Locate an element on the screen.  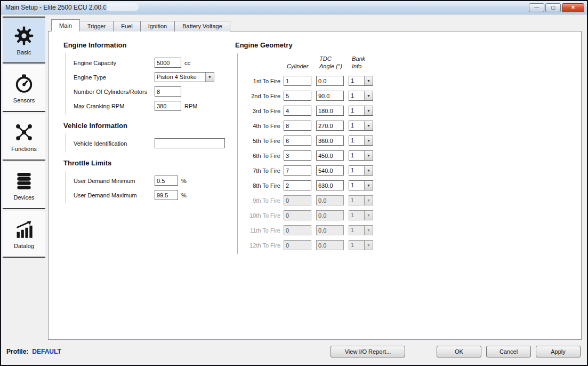
bank-info-column-header: Bank Info is located at coordinates (364, 63).